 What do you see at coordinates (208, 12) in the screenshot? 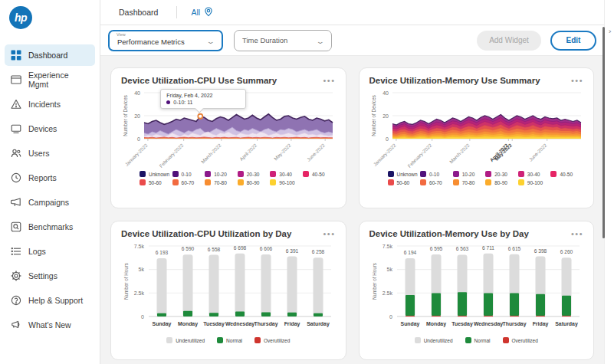
I see `location-pin-icon` at bounding box center [208, 12].